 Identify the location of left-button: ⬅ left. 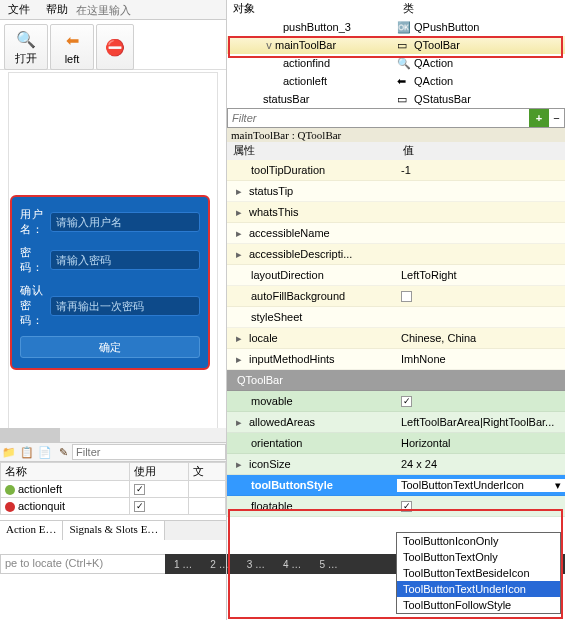
(72, 47).